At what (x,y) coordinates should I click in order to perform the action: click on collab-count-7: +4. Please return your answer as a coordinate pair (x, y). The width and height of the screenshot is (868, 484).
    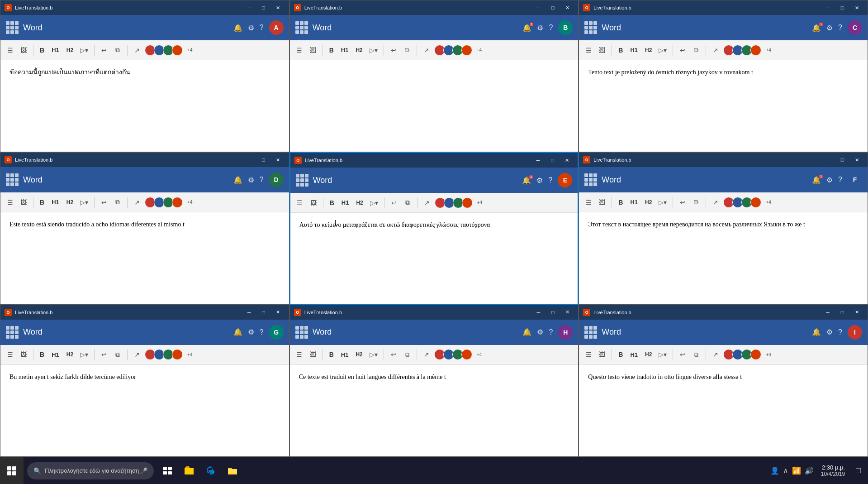
    Looking at the image, I should click on (479, 355).